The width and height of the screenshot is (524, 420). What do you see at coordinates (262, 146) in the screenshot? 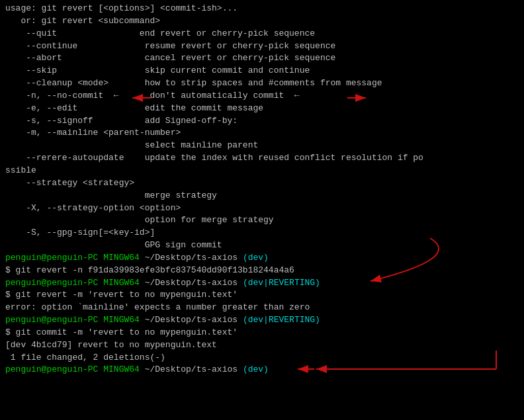
I see `terminal-line-line13: select mainline parent` at bounding box center [262, 146].